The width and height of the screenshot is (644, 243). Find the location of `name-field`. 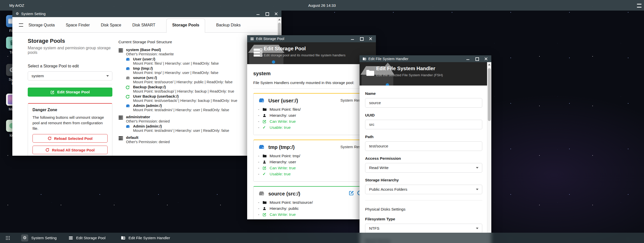

name-field is located at coordinates (424, 103).